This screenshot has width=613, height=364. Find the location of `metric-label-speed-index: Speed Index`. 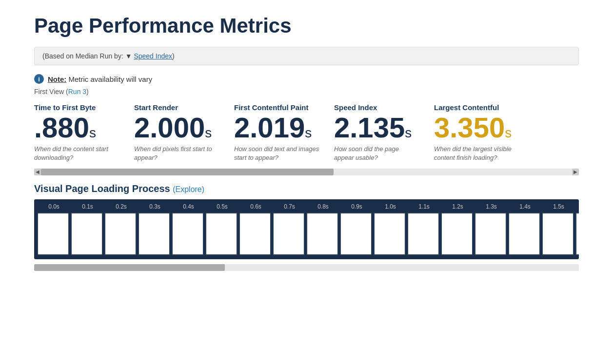

metric-label-speed-index: Speed Index is located at coordinates (376, 107).